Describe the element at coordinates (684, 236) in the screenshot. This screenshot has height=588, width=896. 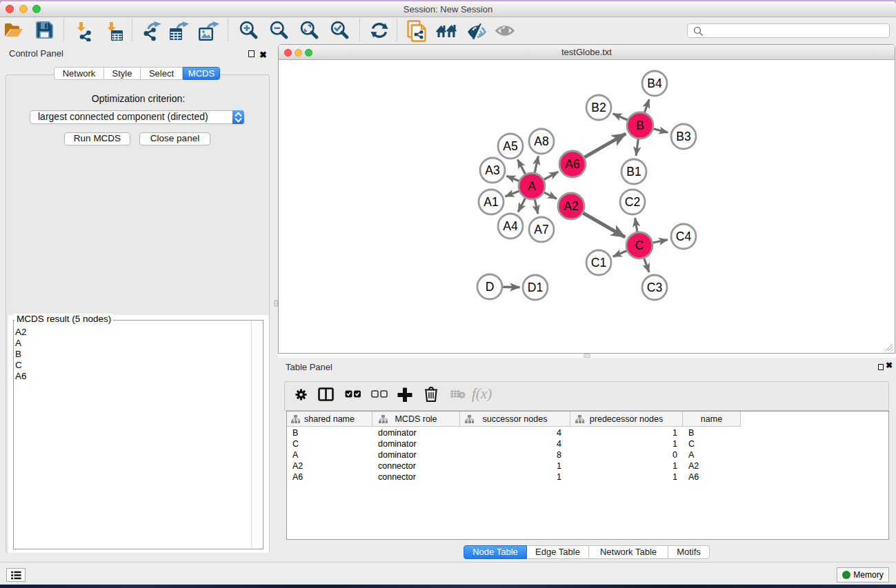
I see `svg-text: C4` at that location.